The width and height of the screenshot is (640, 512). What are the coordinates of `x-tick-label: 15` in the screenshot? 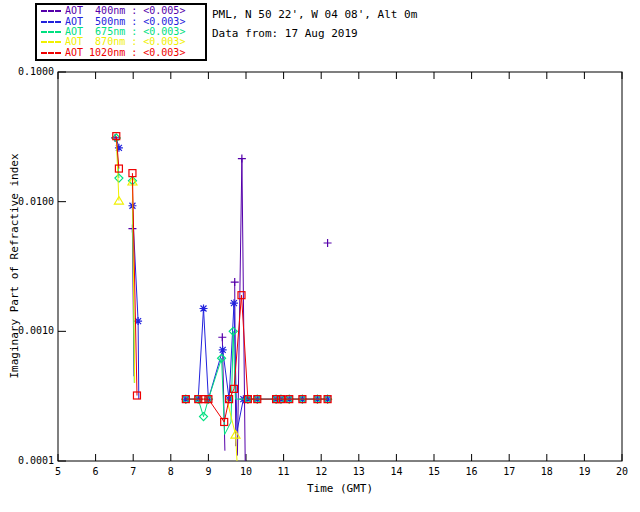 It's located at (434, 472).